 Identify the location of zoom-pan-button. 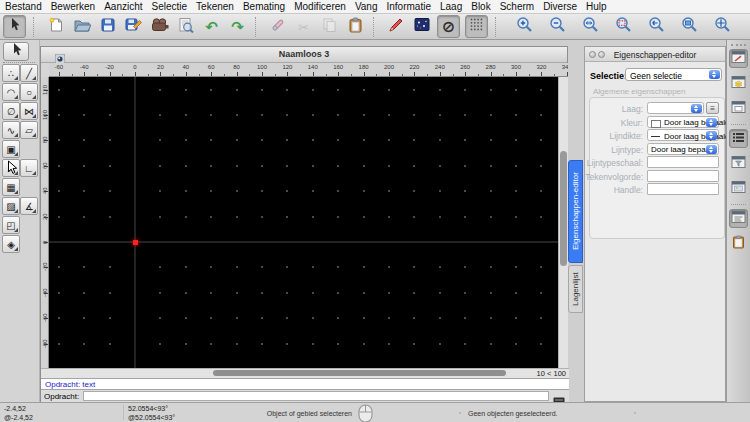
(690, 26).